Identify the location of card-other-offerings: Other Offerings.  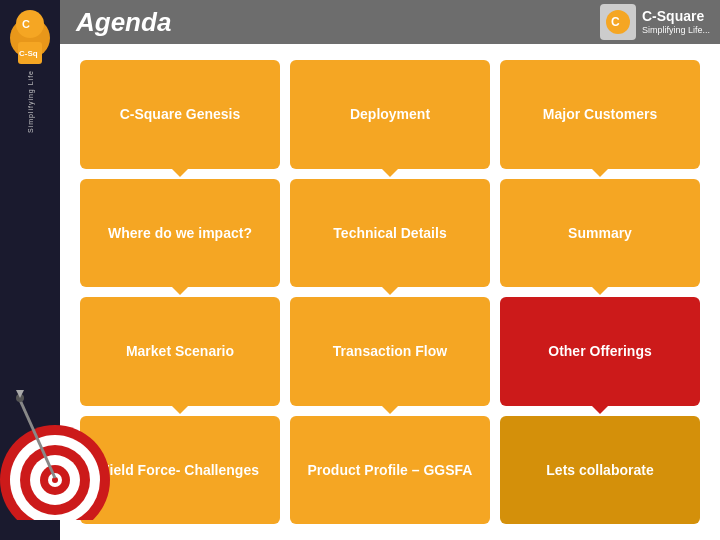
(600, 352).